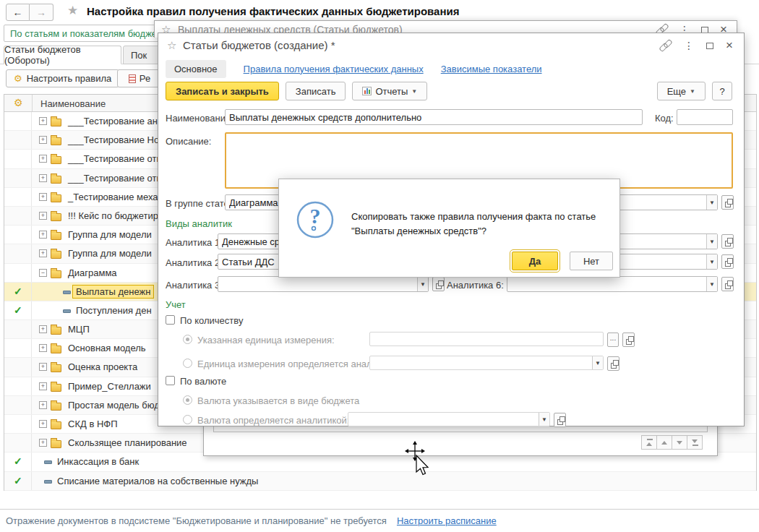 The width and height of the screenshot is (759, 532). What do you see at coordinates (679, 442) in the screenshot?
I see `move-down-button` at bounding box center [679, 442].